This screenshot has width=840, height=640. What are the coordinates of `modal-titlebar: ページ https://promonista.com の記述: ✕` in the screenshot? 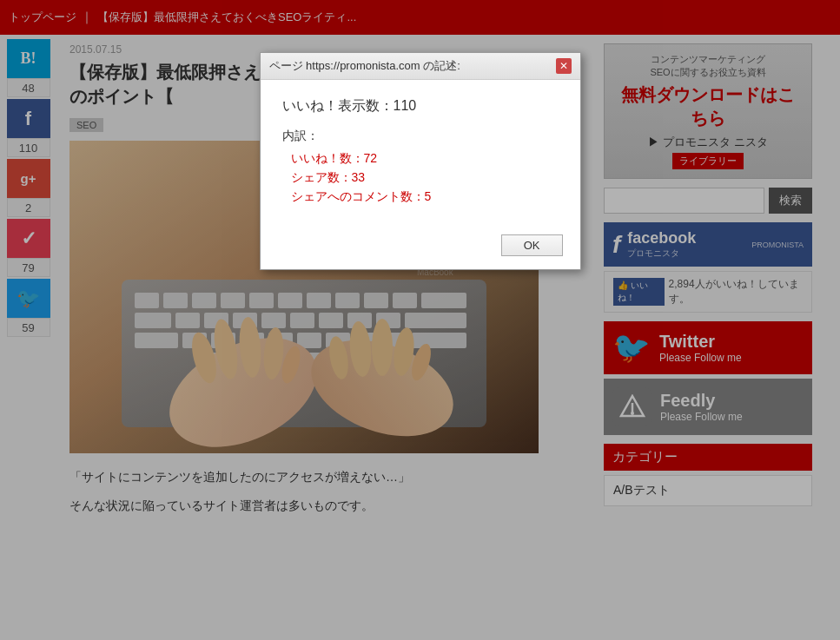 It's located at (420, 66).